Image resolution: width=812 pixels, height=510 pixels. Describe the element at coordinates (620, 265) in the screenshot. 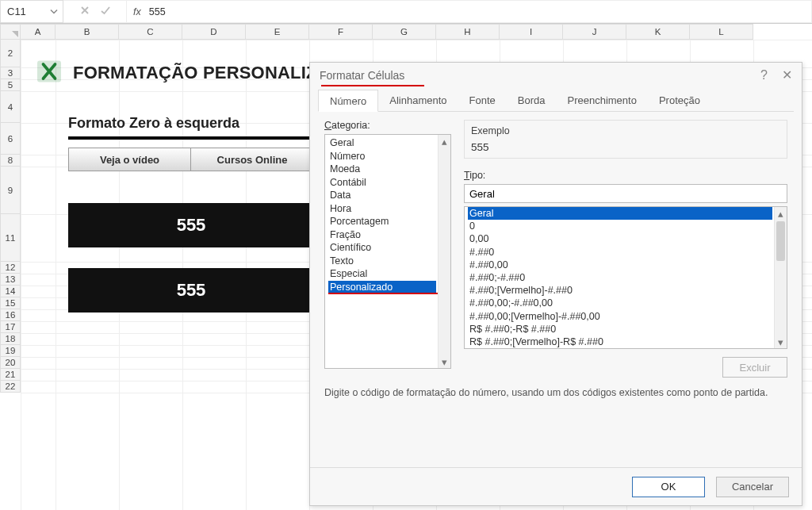

I see `format-item: #.##0,00` at that location.